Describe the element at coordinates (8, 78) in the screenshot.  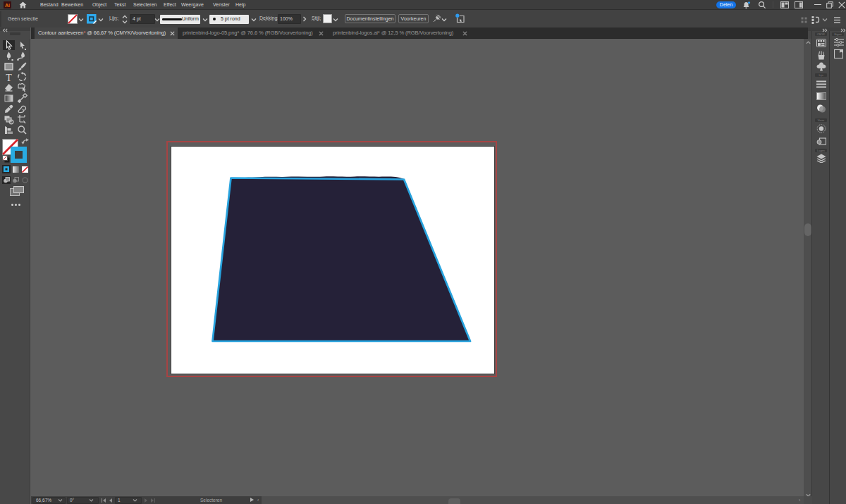
I see `svg-text: T` at that location.